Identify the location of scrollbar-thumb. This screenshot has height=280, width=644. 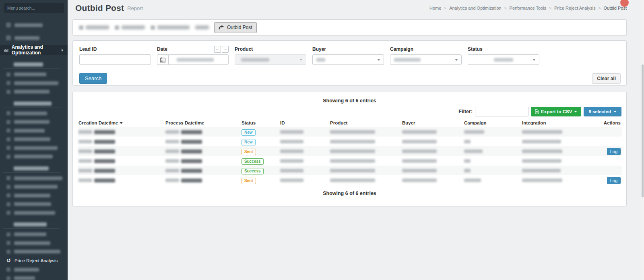
(642, 131).